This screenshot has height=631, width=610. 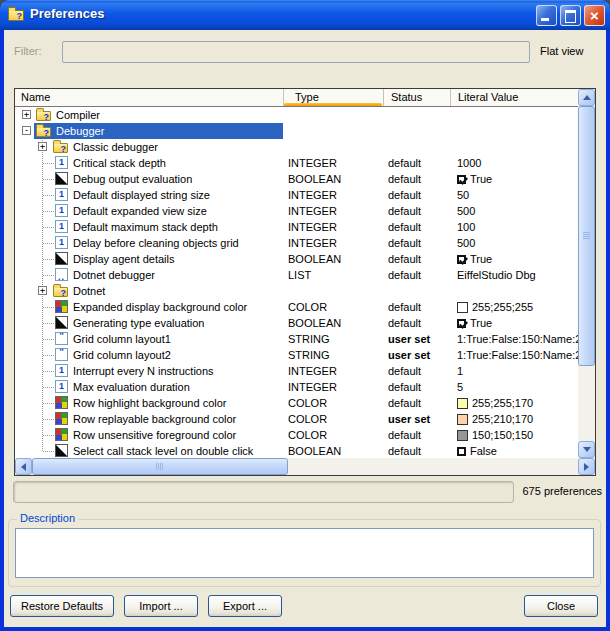 I want to click on tree-row-preference: 1Critical stack depthINTEGERdefault1000, so click(x=296, y=163).